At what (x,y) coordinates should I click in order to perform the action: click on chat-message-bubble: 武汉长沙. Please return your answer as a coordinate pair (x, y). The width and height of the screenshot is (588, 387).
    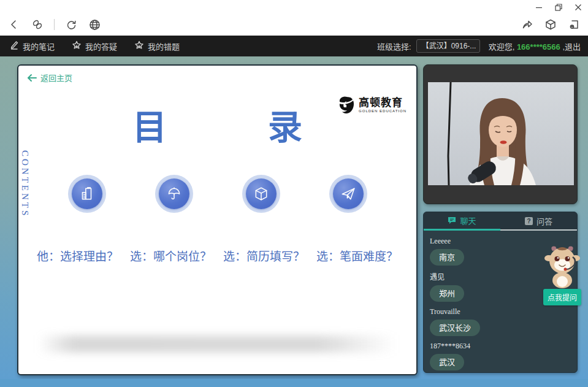
    Looking at the image, I should click on (455, 328).